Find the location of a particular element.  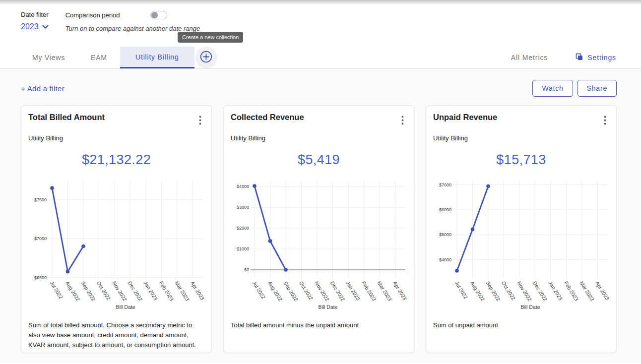

all-metrics-link: All Metrics is located at coordinates (529, 58).